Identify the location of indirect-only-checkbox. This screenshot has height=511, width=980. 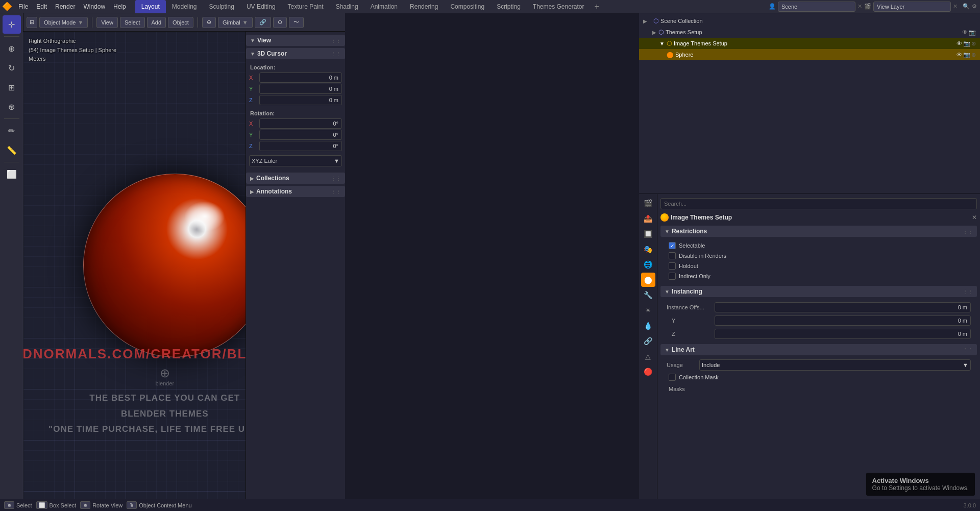
(672, 276).